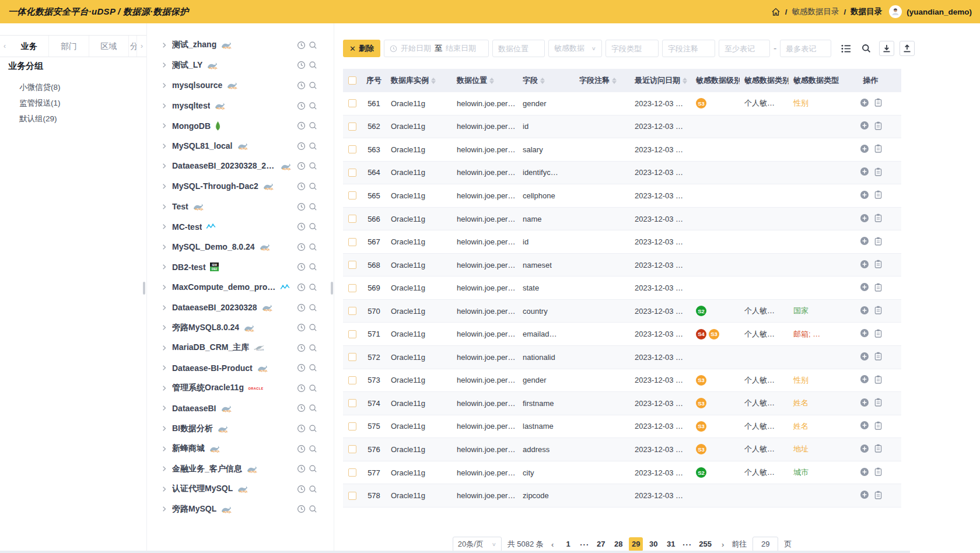 The image size is (980, 553). Describe the element at coordinates (866, 48) in the screenshot. I see `search-icon` at that location.